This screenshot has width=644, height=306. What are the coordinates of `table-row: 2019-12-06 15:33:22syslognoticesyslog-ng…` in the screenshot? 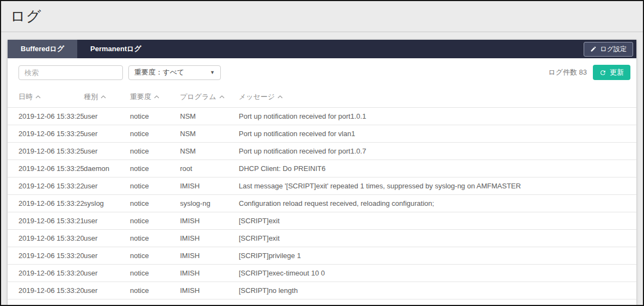 It's located at (322, 204).